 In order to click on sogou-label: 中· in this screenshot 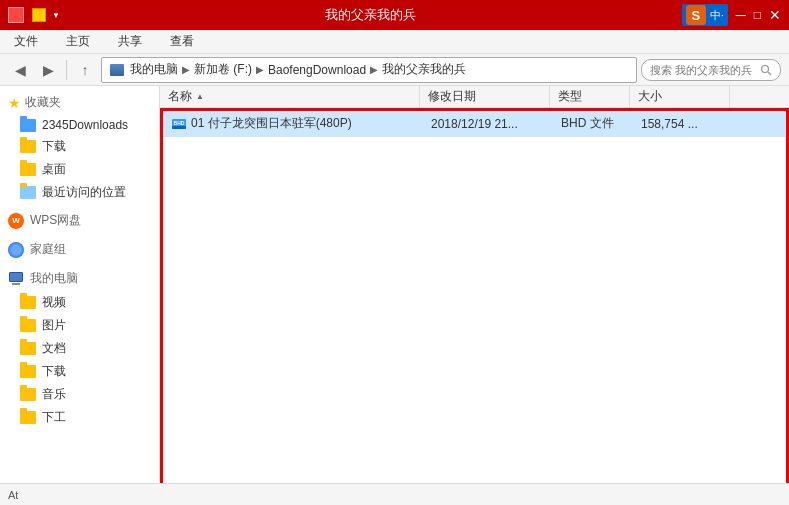, I will do `click(717, 16)`.